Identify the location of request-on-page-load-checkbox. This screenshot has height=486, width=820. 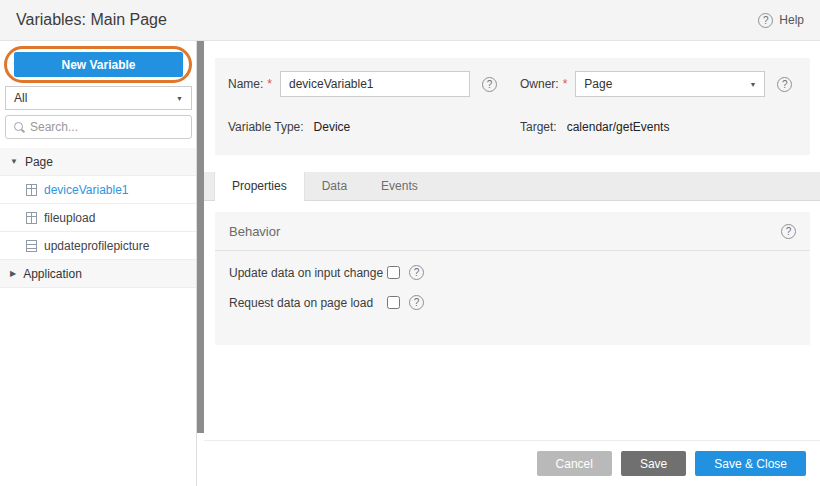
(394, 302).